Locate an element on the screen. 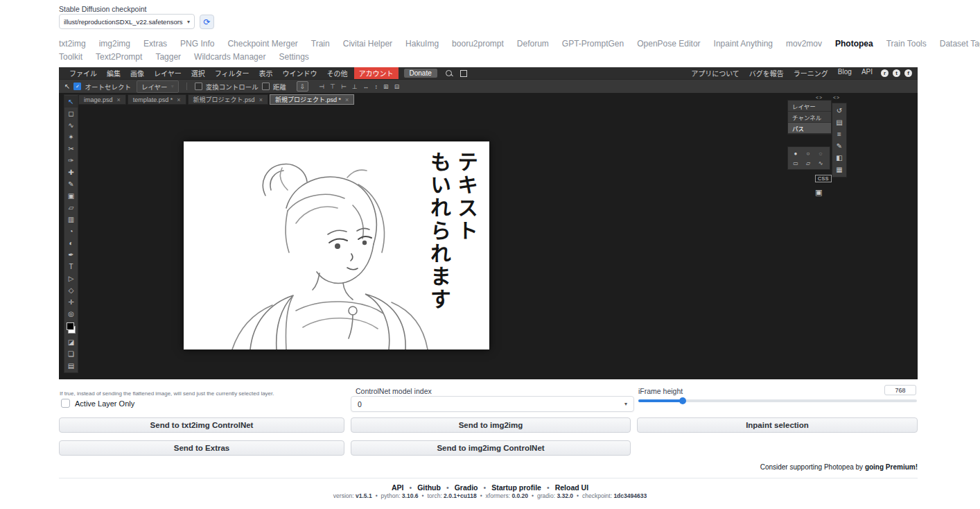  facebook-icon: f is located at coordinates (908, 74).